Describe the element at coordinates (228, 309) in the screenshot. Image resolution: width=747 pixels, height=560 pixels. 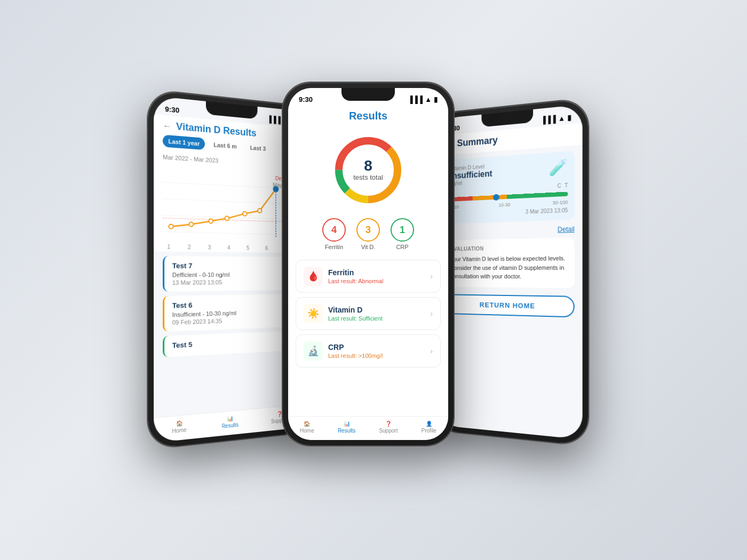
I see `test-list: Test 7 Defficient - 0-10 ng/ml 13 Mar 20…` at that location.